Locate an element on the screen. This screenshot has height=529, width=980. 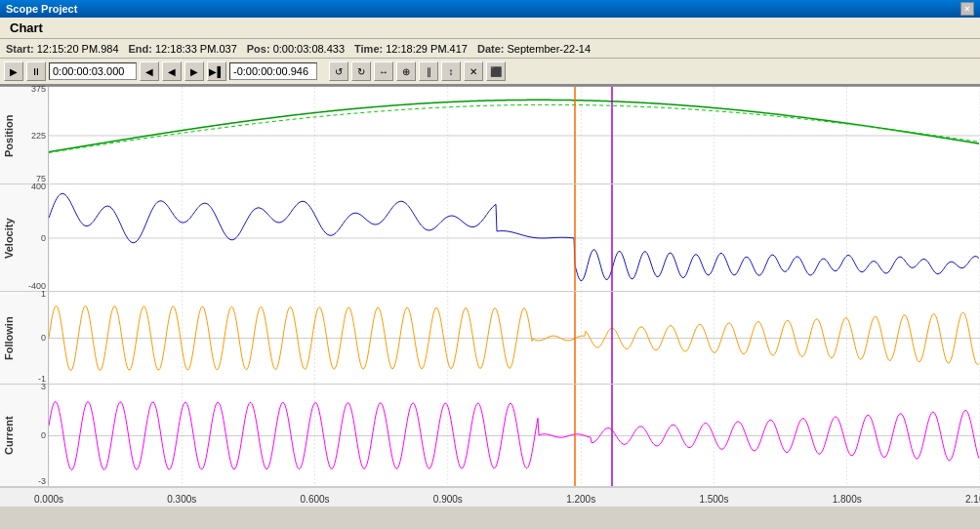
time-label: Time: is located at coordinates (369, 49).